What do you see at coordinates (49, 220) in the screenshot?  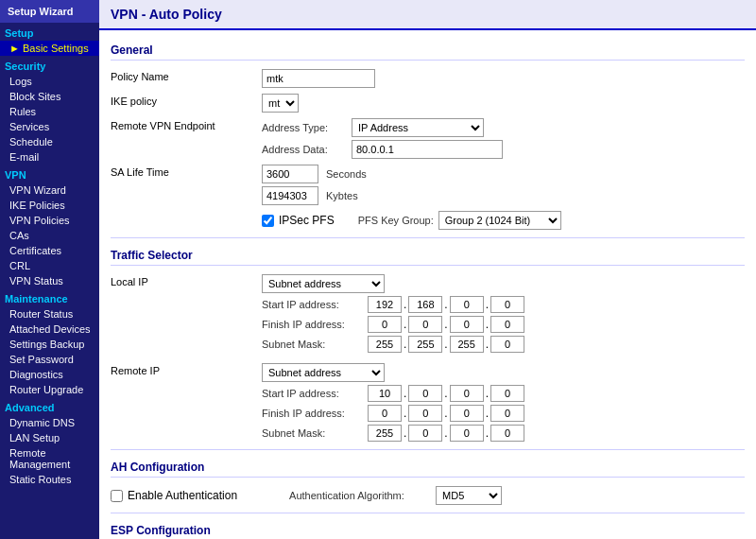 I see `sidebar-item-vpn-policies: VPN Policies` at bounding box center [49, 220].